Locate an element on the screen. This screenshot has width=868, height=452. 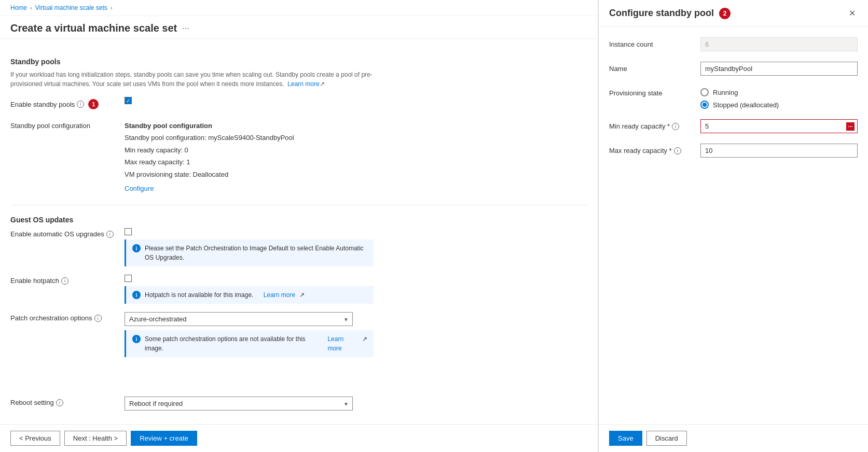
hotpatch-info-banner: i Hotpatch is not available for this ima… is located at coordinates (249, 295).